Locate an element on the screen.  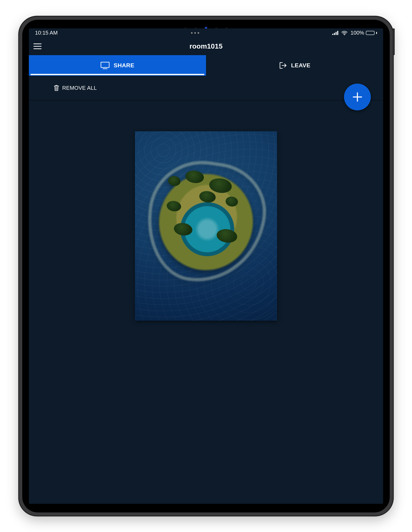
tab-share-label: SHARE is located at coordinates (124, 65).